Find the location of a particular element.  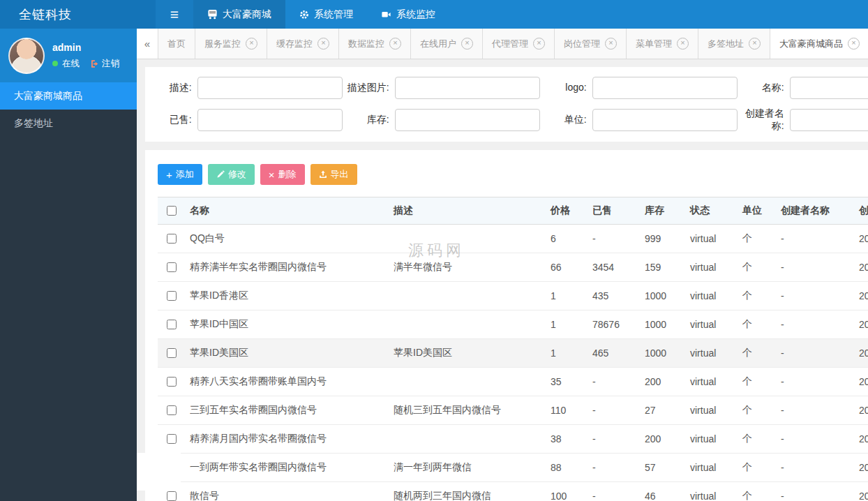

cell-name: 苹果ID中国区 is located at coordinates (286, 325).